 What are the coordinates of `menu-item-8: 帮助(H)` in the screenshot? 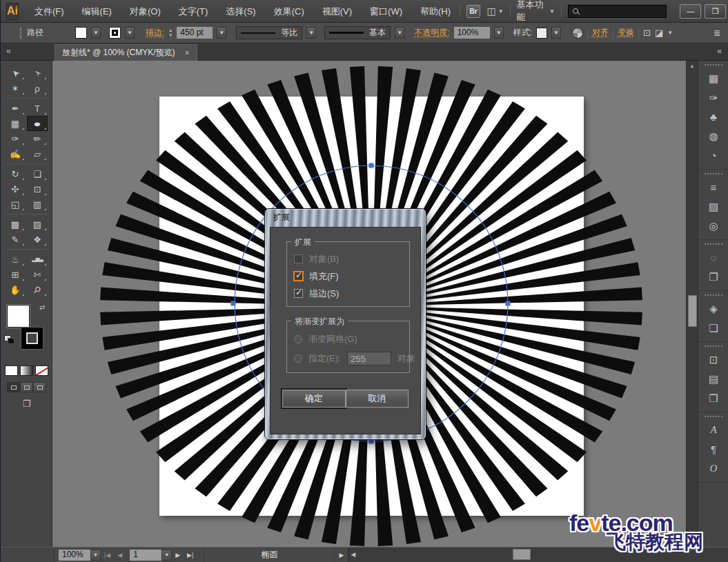 It's located at (435, 11).